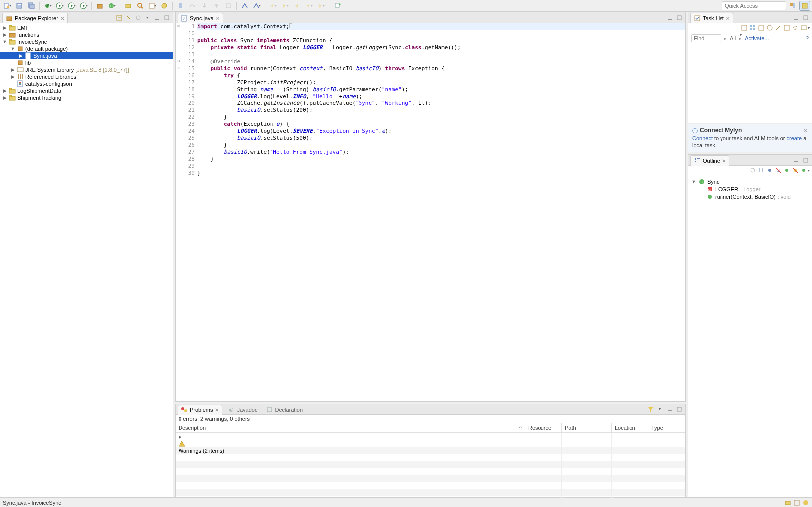  Describe the element at coordinates (138, 18) in the screenshot. I see `focus-task-button` at that location.